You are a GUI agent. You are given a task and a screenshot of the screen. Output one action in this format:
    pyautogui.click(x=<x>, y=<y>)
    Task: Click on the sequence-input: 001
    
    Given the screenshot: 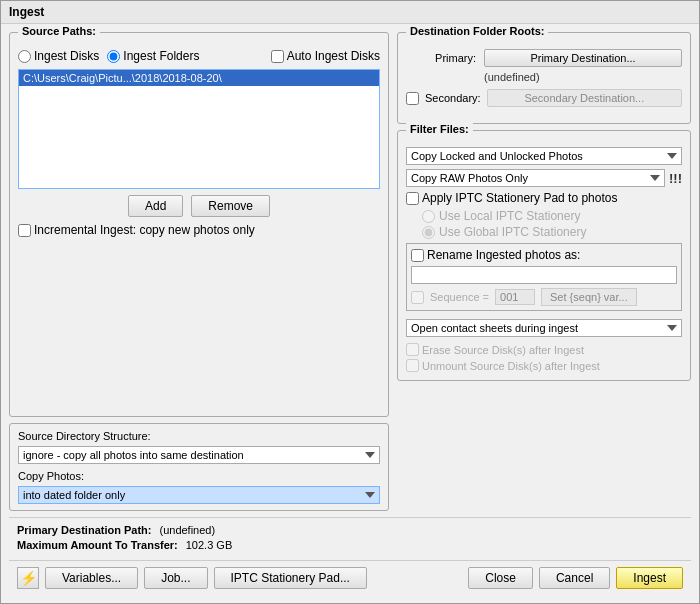 What is the action you would take?
    pyautogui.click(x=515, y=297)
    